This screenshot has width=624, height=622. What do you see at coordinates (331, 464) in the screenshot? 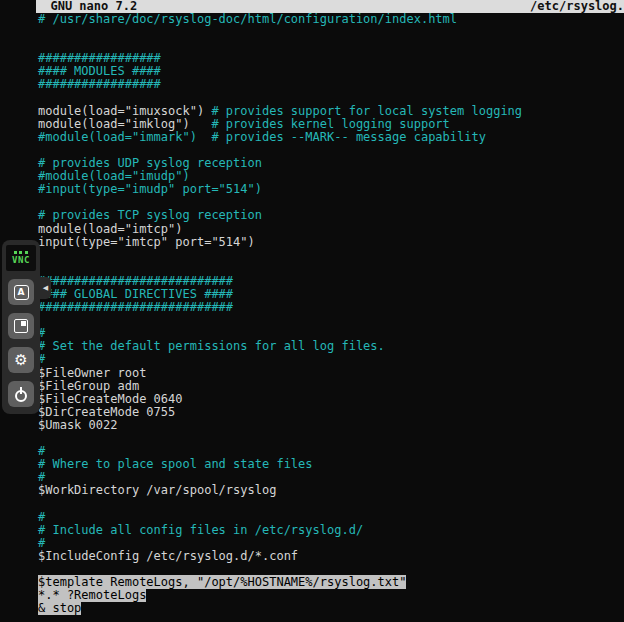
I see `editor-line: # Where to place spool and state files` at bounding box center [331, 464].